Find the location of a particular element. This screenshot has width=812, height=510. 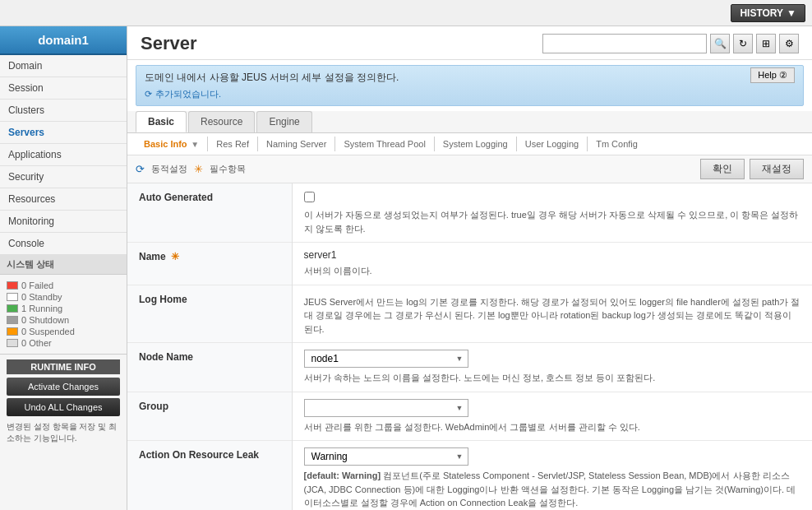

sidebar-logo: domain1 is located at coordinates (63, 41).